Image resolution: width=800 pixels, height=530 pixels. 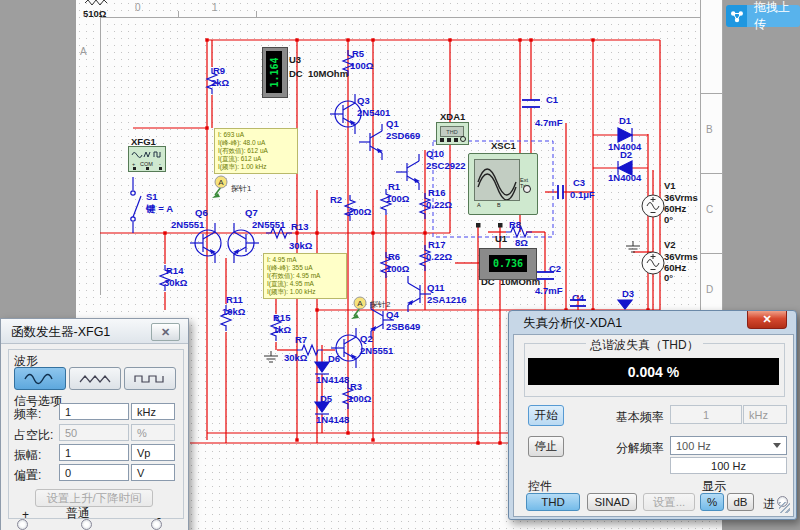 What do you see at coordinates (160, 209) in the screenshot?
I see `component-label: 键 = A` at bounding box center [160, 209].